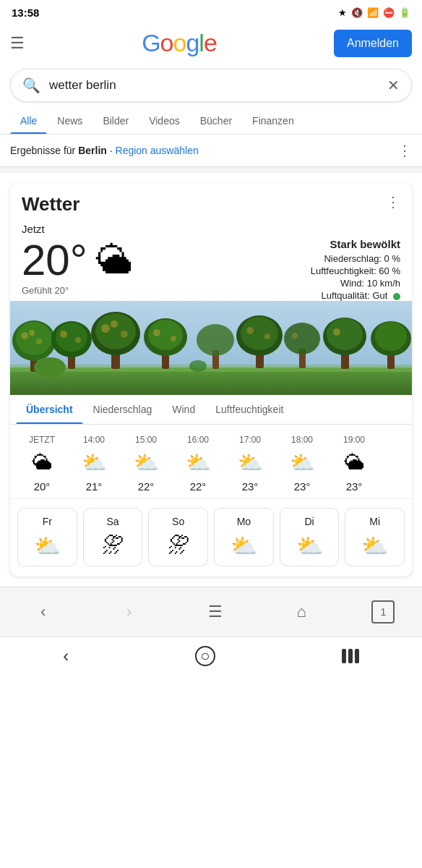  Describe the element at coordinates (92, 150) in the screenshot. I see `results-location: Berlin` at that location.